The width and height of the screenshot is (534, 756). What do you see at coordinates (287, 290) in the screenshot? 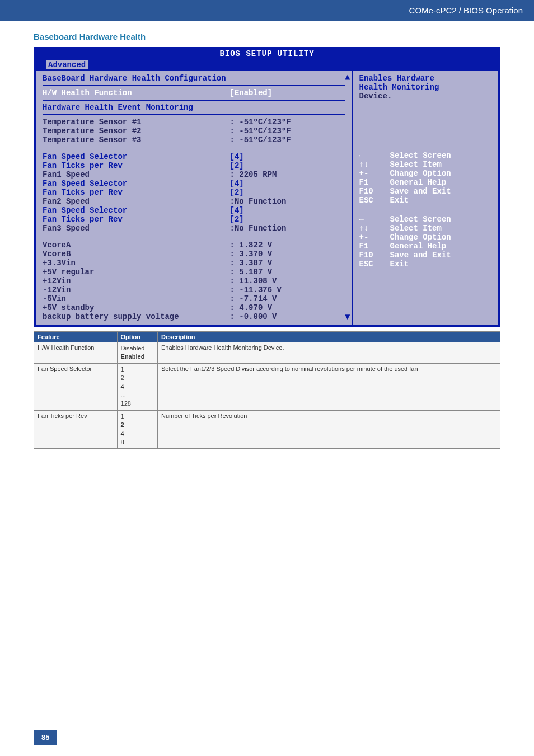
I see `volt-value: : -11.376 V` at bounding box center [287, 290].